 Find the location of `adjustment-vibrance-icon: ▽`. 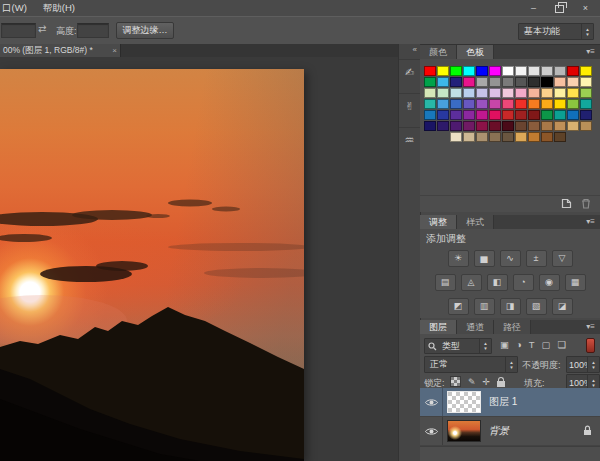

adjustment-vibrance-icon: ▽ is located at coordinates (562, 258).